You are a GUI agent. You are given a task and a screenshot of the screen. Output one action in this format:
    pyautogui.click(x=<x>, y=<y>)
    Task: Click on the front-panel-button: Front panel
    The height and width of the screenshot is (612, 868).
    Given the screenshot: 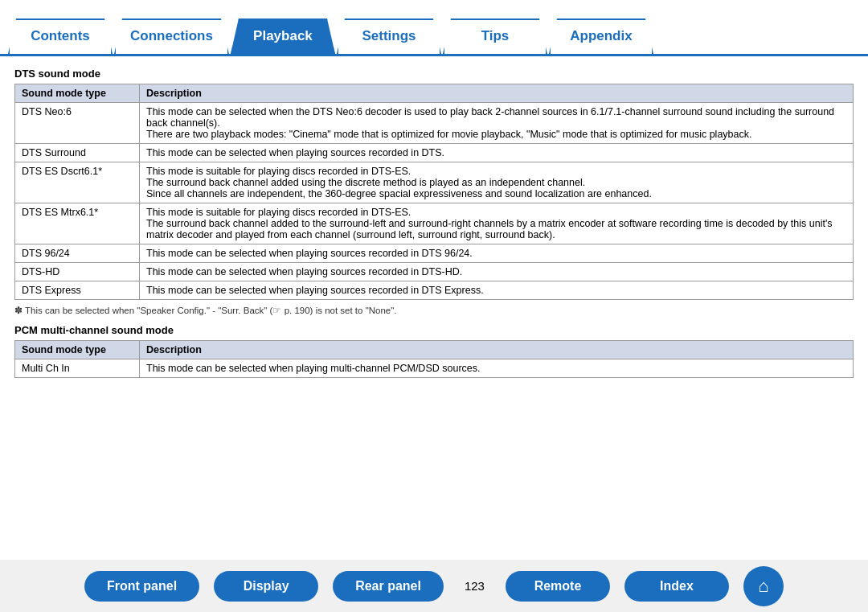 What is the action you would take?
    pyautogui.click(x=141, y=586)
    